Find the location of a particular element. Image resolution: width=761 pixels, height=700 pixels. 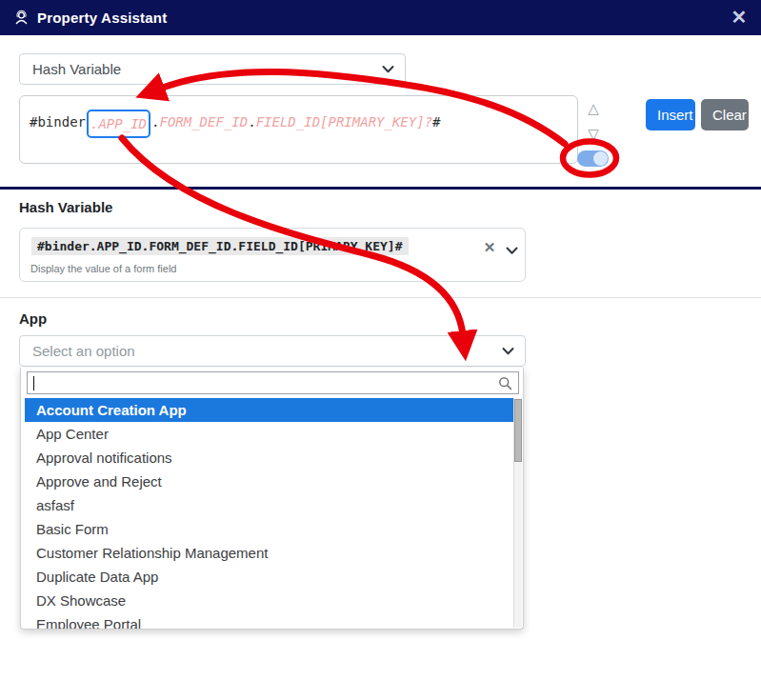

expression-prefix: #binder is located at coordinates (57, 122).